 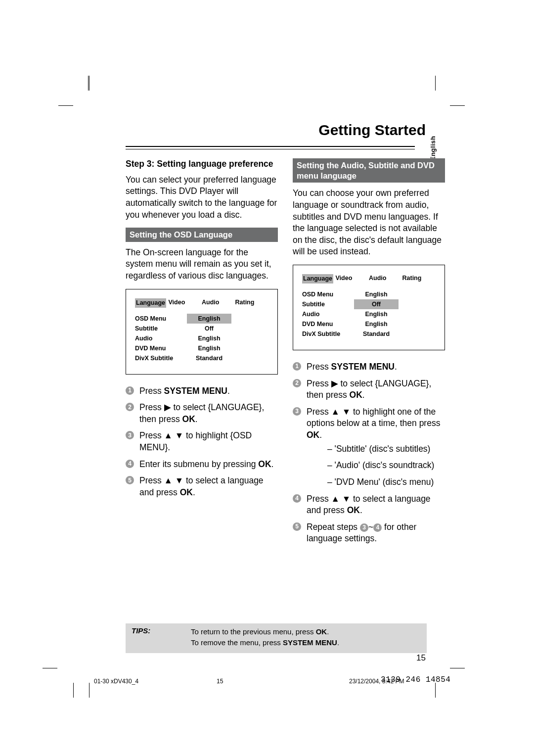 I want to click on section-band-osd: Setting the OSD Language, so click(x=202, y=235).